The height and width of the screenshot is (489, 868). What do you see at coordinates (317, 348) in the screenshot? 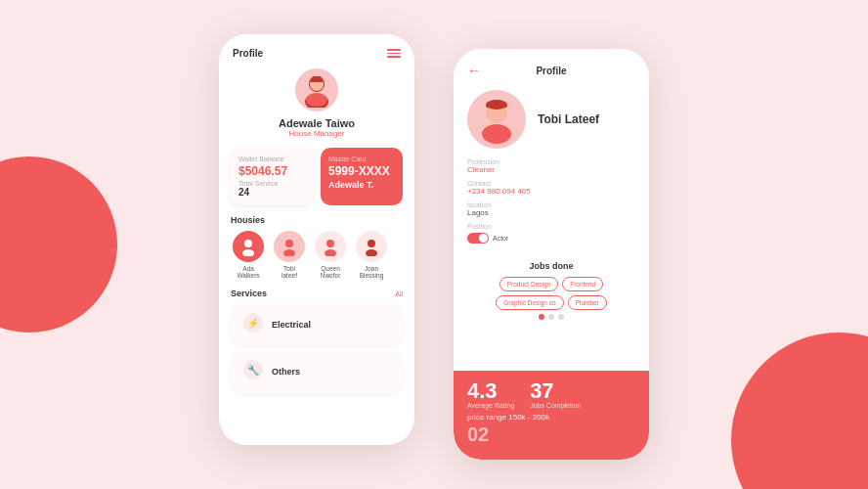
I see `services-list: ⚡ Electrical 🔧 Others` at bounding box center [317, 348].